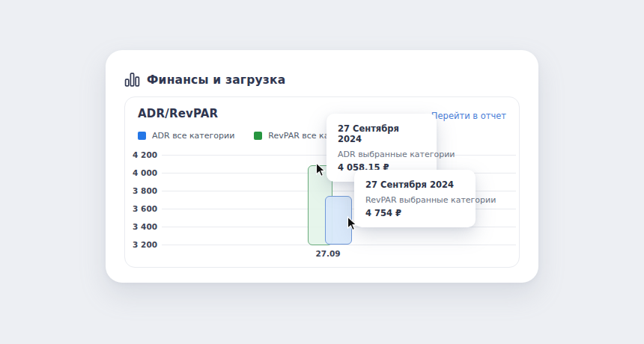  I want to click on tooltip-value: 4 754 ₽, so click(415, 213).